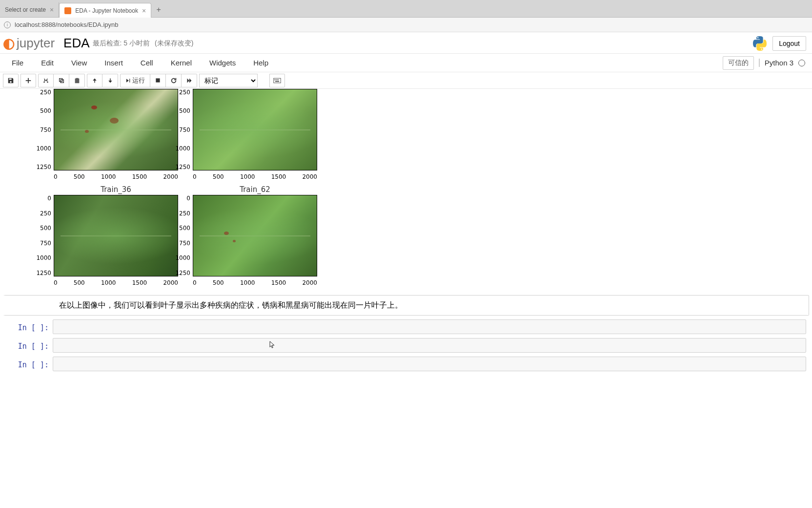 The height and width of the screenshot is (508, 812). I want to click on plot-subplot: Train_36 0 250 500 750 1000 1250, so click(116, 231).